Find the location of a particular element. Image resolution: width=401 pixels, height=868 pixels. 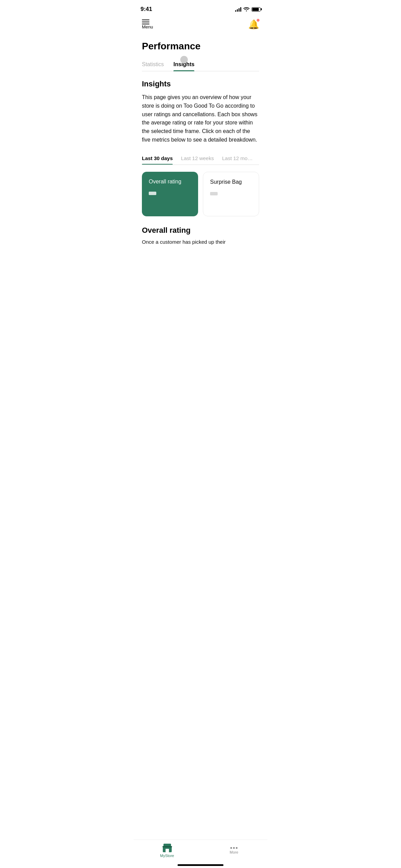

overall-rating-value is located at coordinates (153, 193).